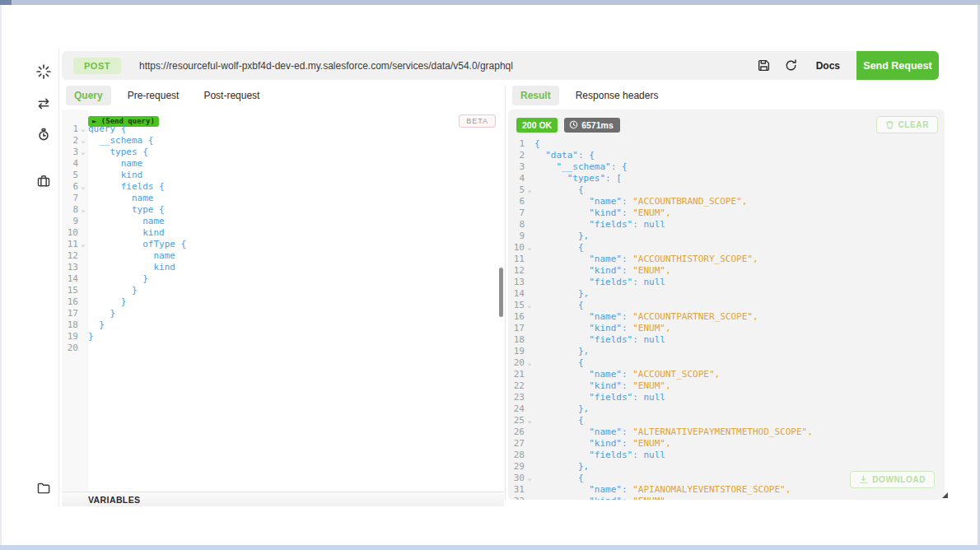 Image resolution: width=980 pixels, height=550 pixels. I want to click on status-badge: 200 OK, so click(537, 125).